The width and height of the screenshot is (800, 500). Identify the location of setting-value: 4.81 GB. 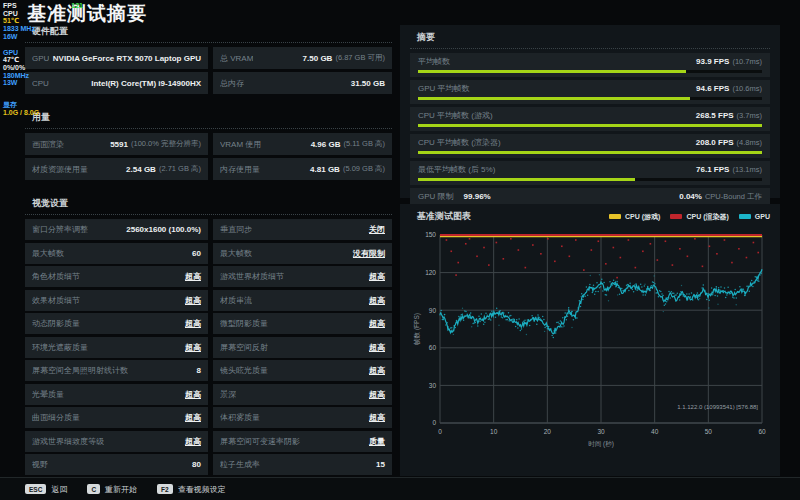
(325, 170).